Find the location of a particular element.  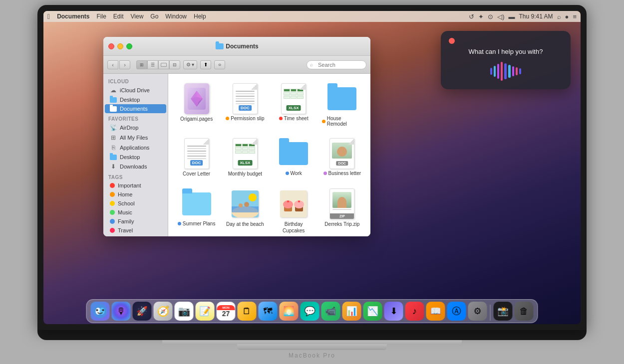

dock-launchpad: 🚀 is located at coordinates (142, 311).